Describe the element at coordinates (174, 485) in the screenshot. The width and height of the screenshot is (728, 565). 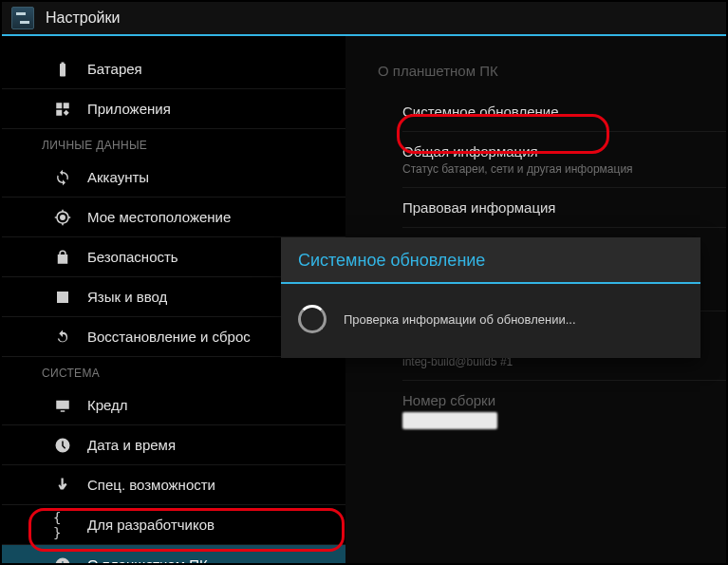
I see `sidebar-item-accessibility: Спец. возможности` at that location.